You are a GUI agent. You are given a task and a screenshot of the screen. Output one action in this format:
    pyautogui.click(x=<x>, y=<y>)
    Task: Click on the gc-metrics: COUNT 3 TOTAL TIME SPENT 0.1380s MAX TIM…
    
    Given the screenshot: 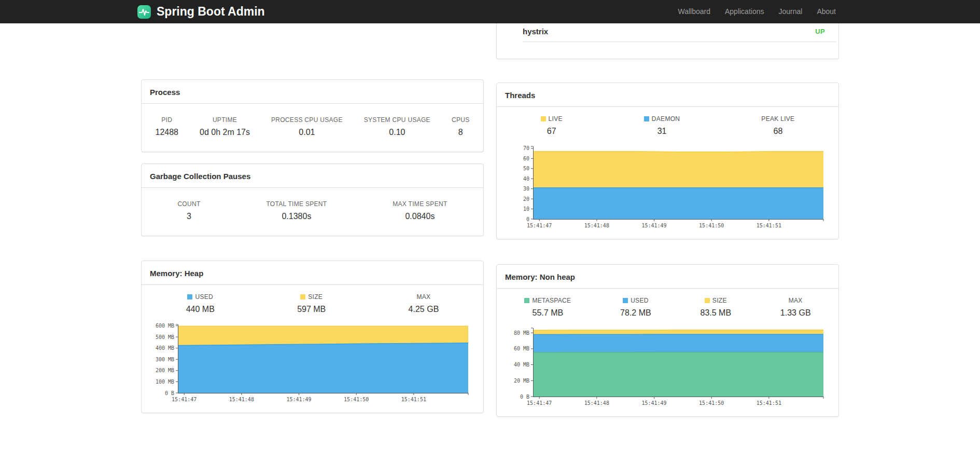 What is the action you would take?
    pyautogui.click(x=312, y=212)
    